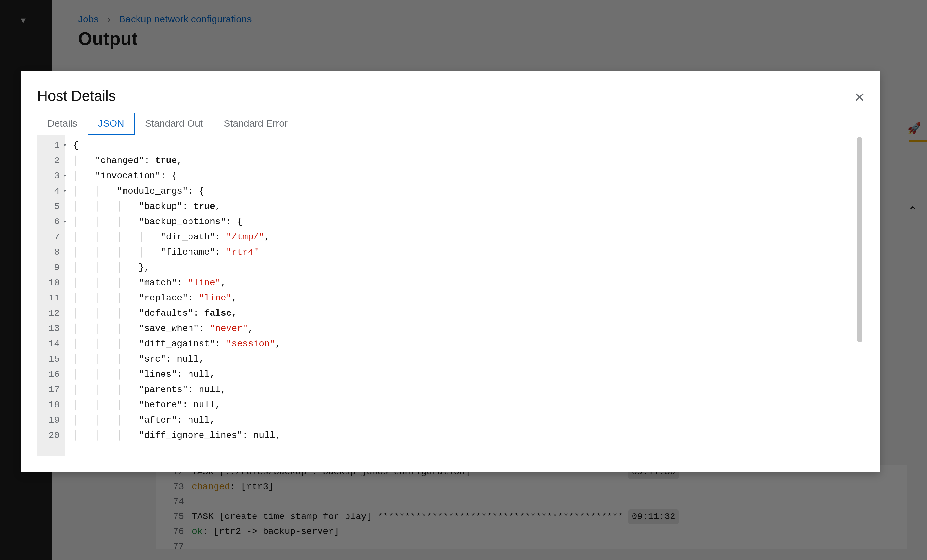 The height and width of the screenshot is (560, 927). I want to click on code-line: │ │ │ "backup_options": {, so click(467, 222).